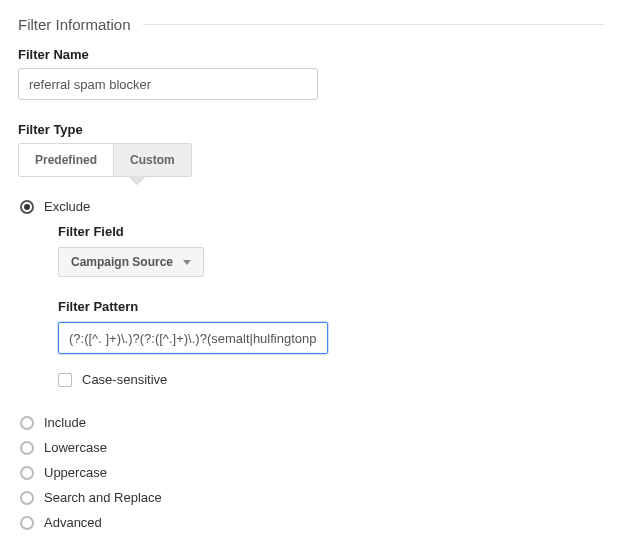 Image resolution: width=622 pixels, height=552 pixels. Describe the element at coordinates (312, 206) in the screenshot. I see `option-exclude-row: Exclude` at that location.